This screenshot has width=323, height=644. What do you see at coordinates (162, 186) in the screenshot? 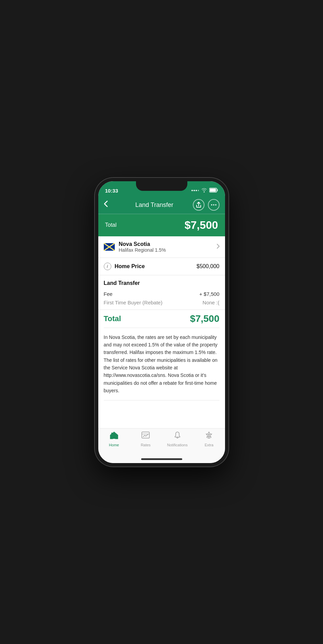
I see `notch` at bounding box center [162, 186].